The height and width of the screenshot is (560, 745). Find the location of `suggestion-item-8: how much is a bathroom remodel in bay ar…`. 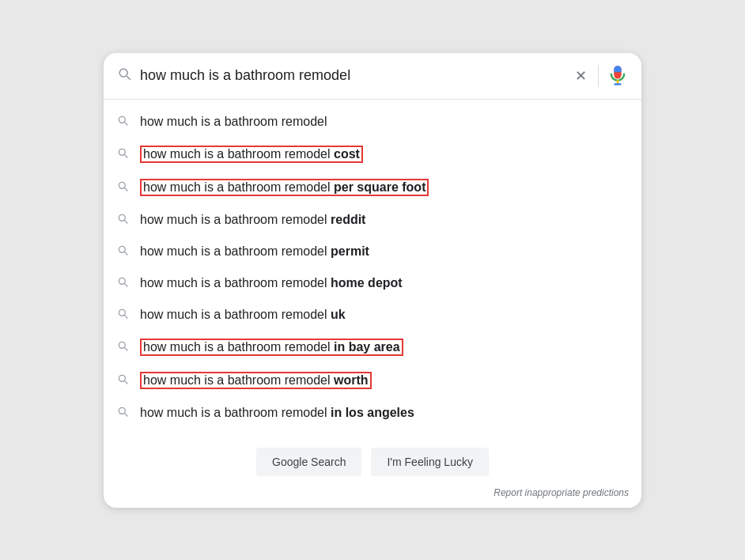

suggestion-item-8: how much is a bathroom remodel in bay ar… is located at coordinates (372, 347).